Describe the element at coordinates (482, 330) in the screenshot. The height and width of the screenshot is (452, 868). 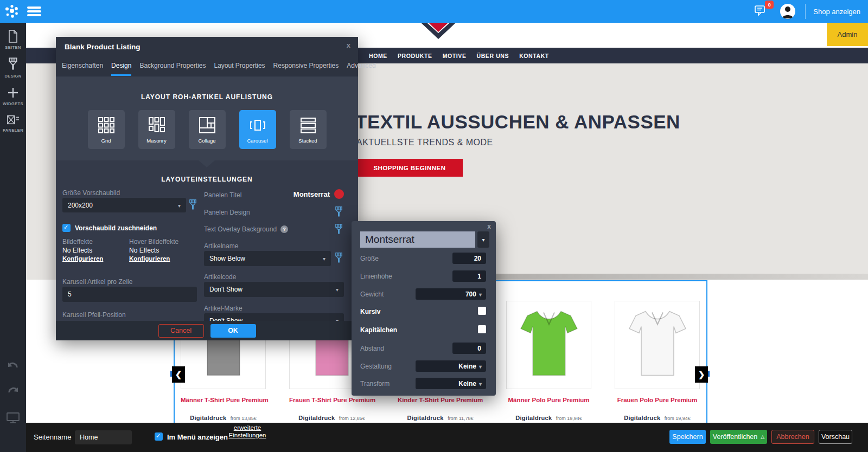
I see `small-caps-checkbox` at that location.